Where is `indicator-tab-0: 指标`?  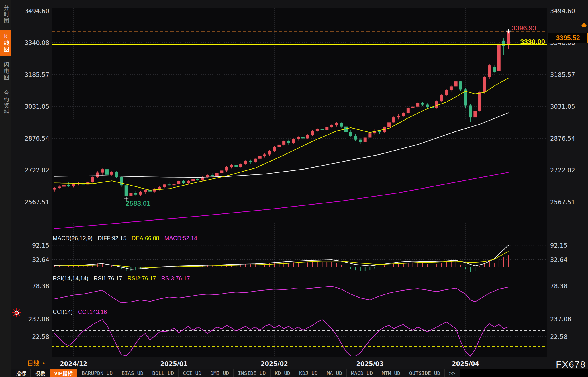 indicator-tab-0: 指标 is located at coordinates (21, 373).